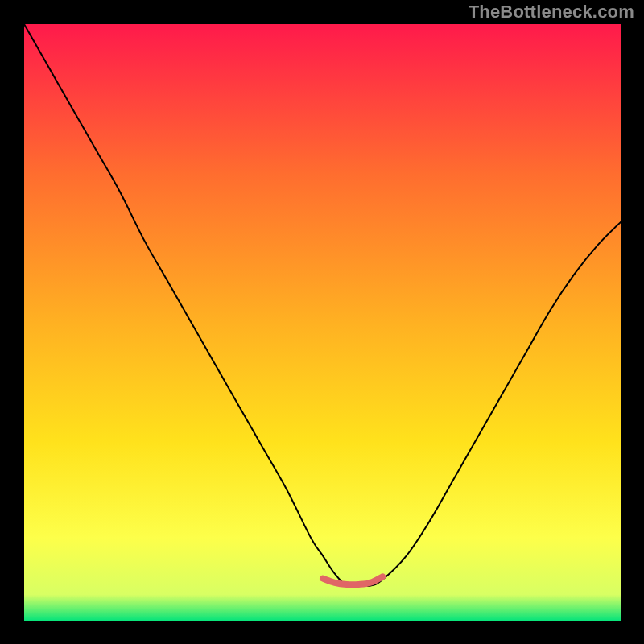 Image resolution: width=644 pixels, height=644 pixels. Describe the element at coordinates (551, 12) in the screenshot. I see `watermark-text: TheBottleneck.com` at that location.